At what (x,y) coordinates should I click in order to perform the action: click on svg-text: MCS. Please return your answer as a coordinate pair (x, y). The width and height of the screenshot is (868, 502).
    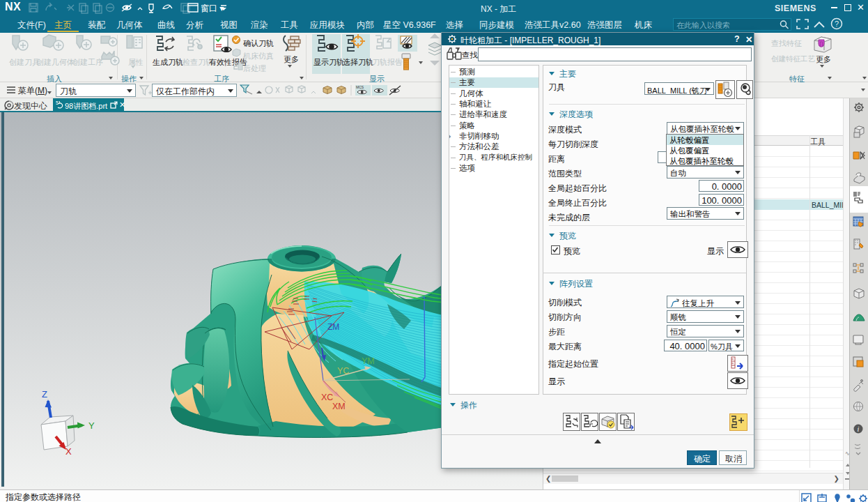
    Looking at the image, I should click on (360, 87).